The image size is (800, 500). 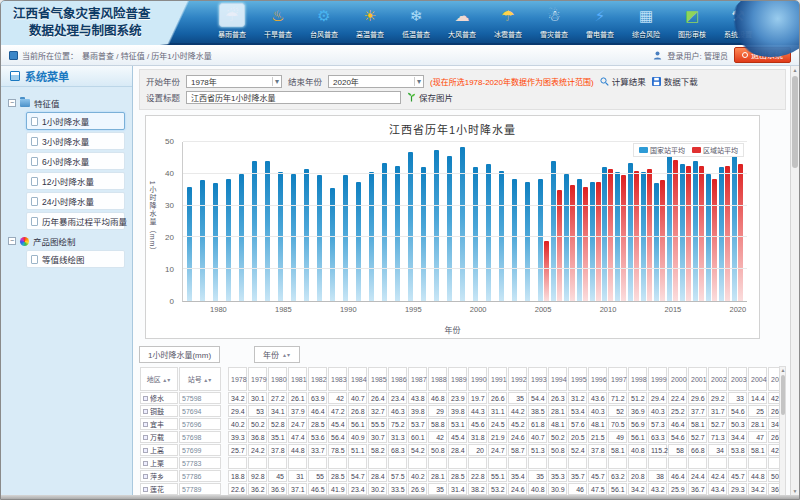 What do you see at coordinates (463, 437) in the screenshot?
I see `table-row: 万载5769839.336.835.147.453.656.440.930.73…` at bounding box center [463, 437].